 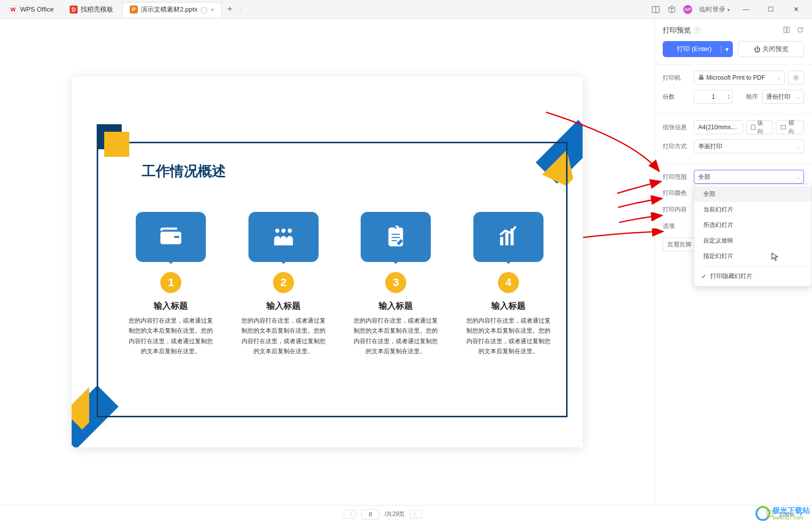 I want to click on content-label: 打印内容, so click(x=678, y=209).